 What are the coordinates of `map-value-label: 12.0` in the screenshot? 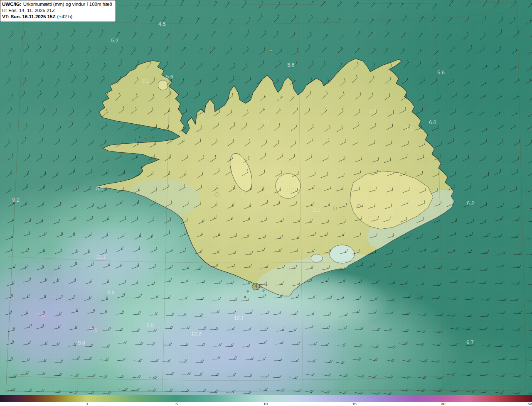 It's located at (39, 316).